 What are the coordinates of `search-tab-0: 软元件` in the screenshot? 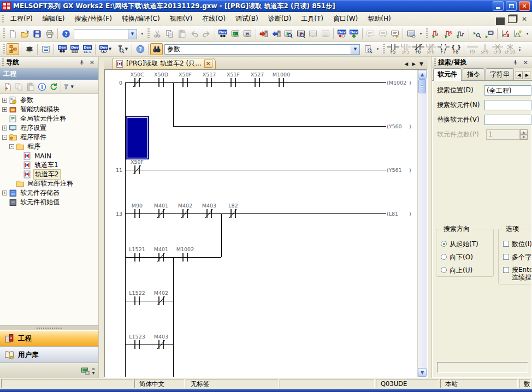 It's located at (447, 74).